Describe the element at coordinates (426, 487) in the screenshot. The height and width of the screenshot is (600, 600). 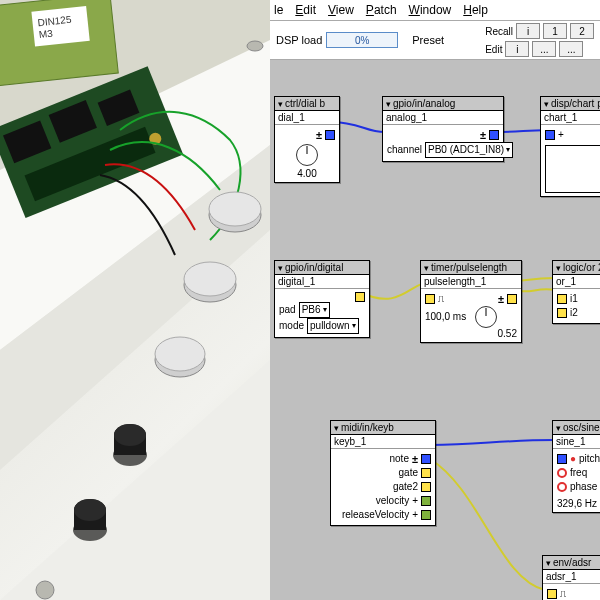
I see `outlet-gate2` at that location.